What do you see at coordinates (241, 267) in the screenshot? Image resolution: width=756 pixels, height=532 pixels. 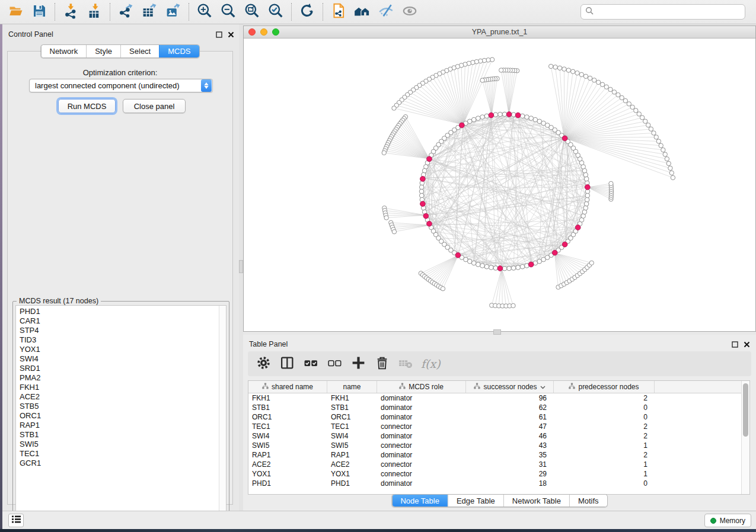 I see `splitter-grip` at bounding box center [241, 267].